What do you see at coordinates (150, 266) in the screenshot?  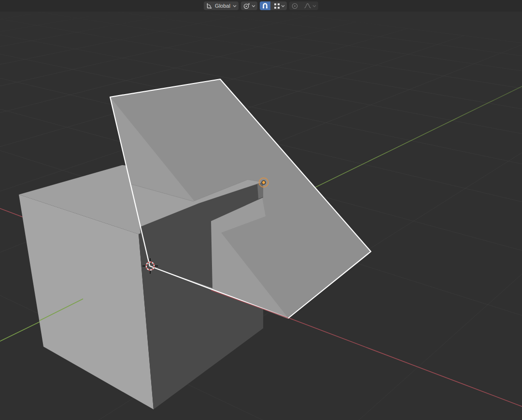 I see `cursor-center-dot` at bounding box center [150, 266].